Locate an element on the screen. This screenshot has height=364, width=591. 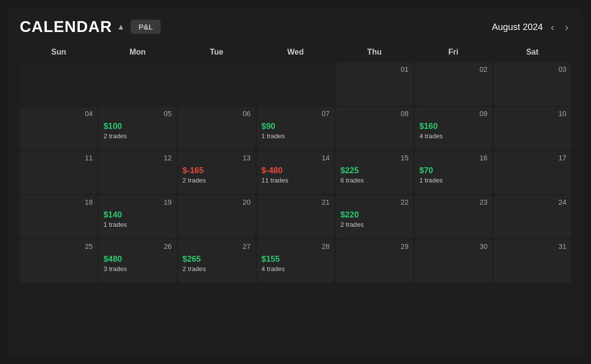
prev-month-button: ‹ is located at coordinates (553, 27).